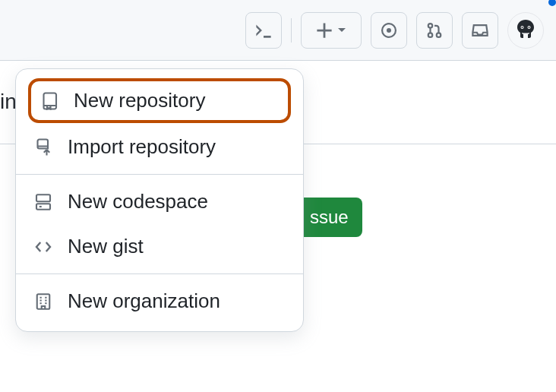 Image resolution: width=556 pixels, height=392 pixels. I want to click on triangle-down-icon, so click(342, 30).